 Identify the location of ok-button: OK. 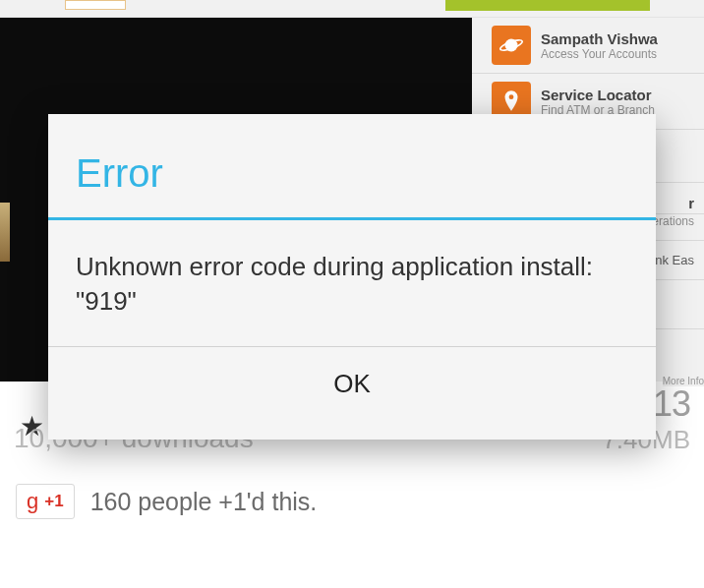
(352, 383).